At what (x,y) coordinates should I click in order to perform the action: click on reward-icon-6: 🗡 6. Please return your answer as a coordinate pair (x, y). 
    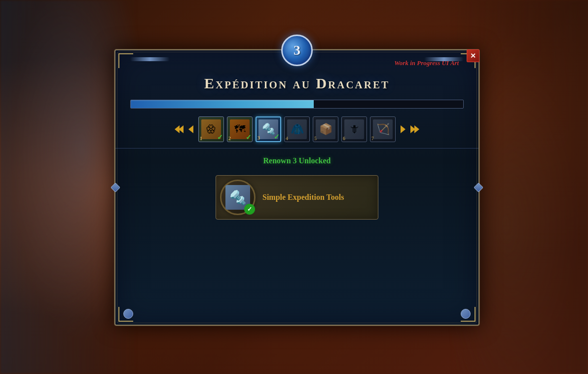
    Looking at the image, I should click on (354, 129).